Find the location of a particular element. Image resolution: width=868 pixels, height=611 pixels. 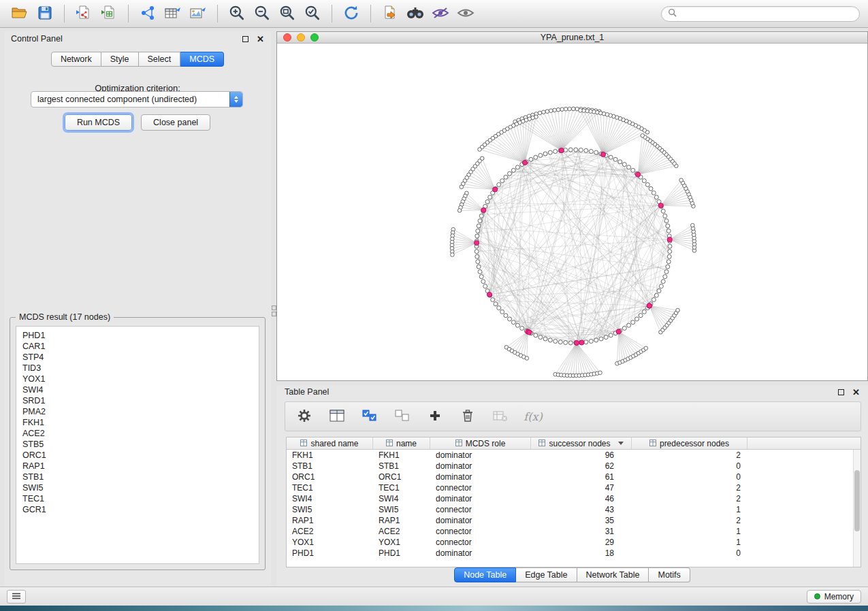

table-row: ACE2ACE2connector311 is located at coordinates (573, 531).